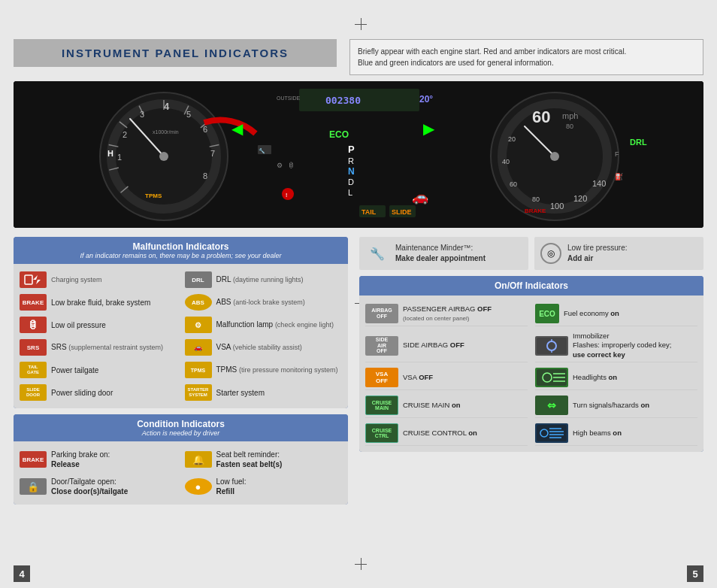 The width and height of the screenshot is (717, 588). What do you see at coordinates (531, 253) in the screenshot?
I see `maintenance-row: 🔧 Maintenance Minder™: Make dealer appoi…` at bounding box center [531, 253].